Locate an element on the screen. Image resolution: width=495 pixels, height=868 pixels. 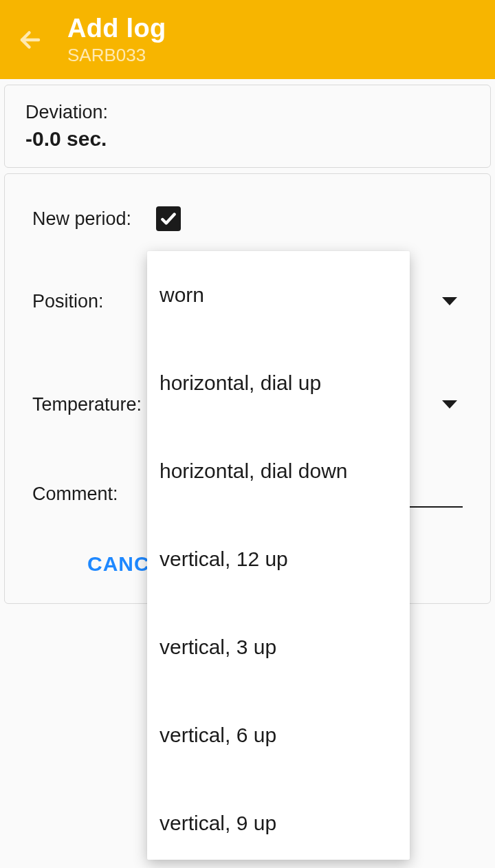
appbar-titles: Add log SARB033 is located at coordinates (117, 40).